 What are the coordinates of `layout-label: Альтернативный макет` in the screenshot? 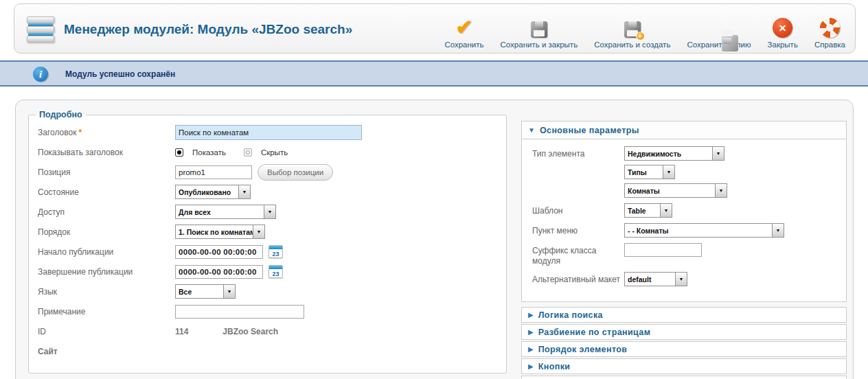 It's located at (578, 279).